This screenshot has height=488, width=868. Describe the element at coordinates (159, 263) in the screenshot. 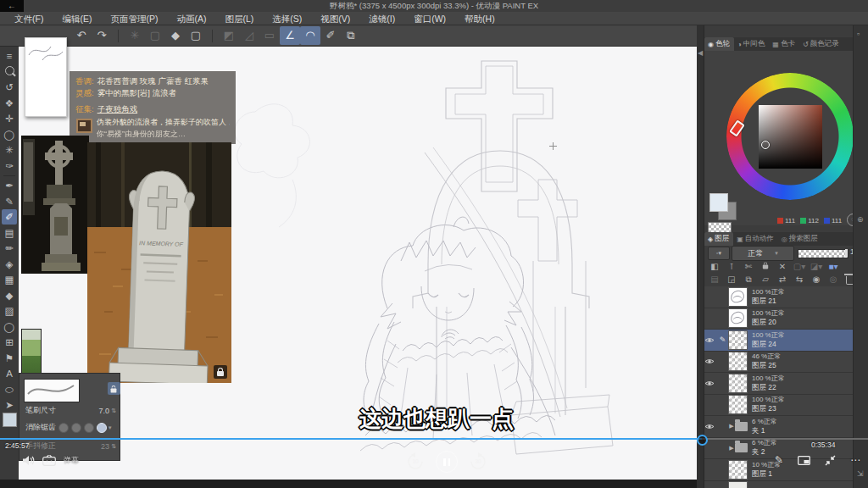

I see `reference-photo: IN MEMORY OF` at that location.